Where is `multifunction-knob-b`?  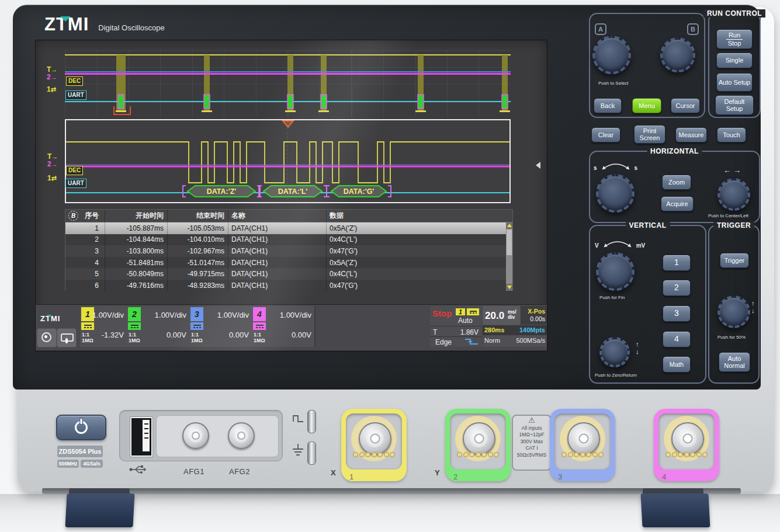 multifunction-knob-b is located at coordinates (678, 55).